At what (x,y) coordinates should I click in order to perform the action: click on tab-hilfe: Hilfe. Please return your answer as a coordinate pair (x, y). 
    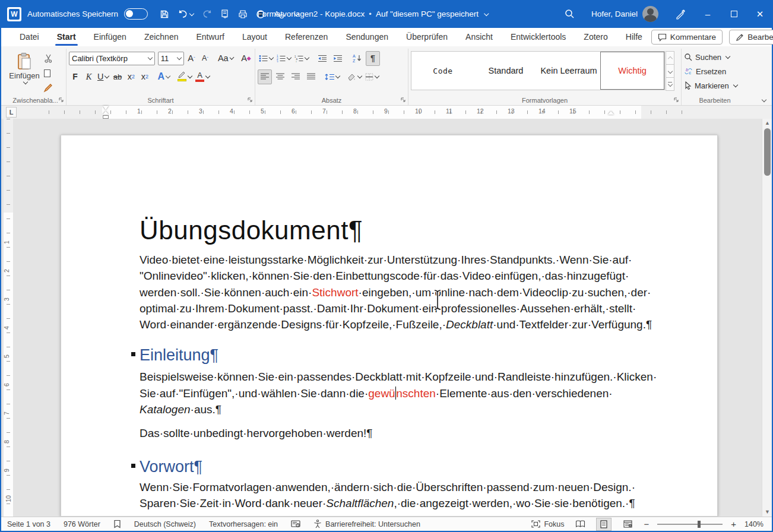
    Looking at the image, I should click on (634, 37).